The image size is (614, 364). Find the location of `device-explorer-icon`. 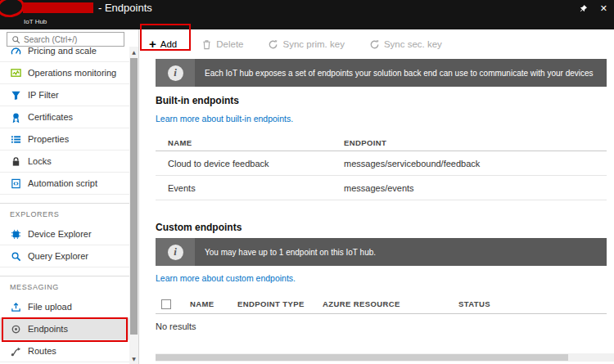

device-explorer-icon is located at coordinates (16, 234).